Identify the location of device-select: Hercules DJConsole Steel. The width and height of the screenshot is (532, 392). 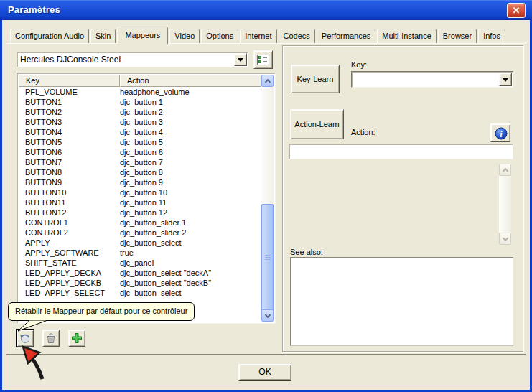
(132, 60).